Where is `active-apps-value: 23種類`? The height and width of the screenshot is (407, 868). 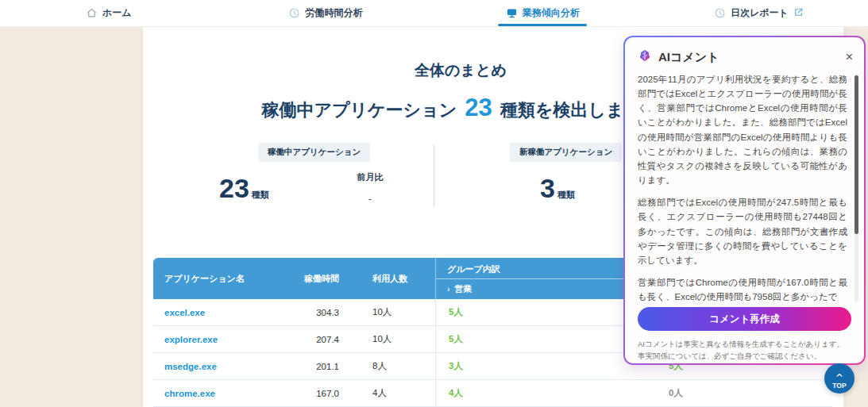 active-apps-value: 23種類 is located at coordinates (245, 189).